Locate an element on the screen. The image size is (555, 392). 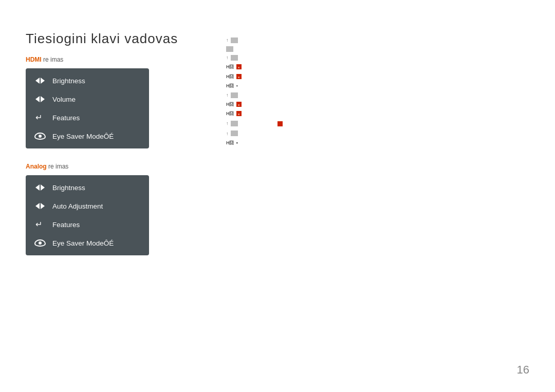
right-line-12: H囧 ▪ is located at coordinates (254, 143).